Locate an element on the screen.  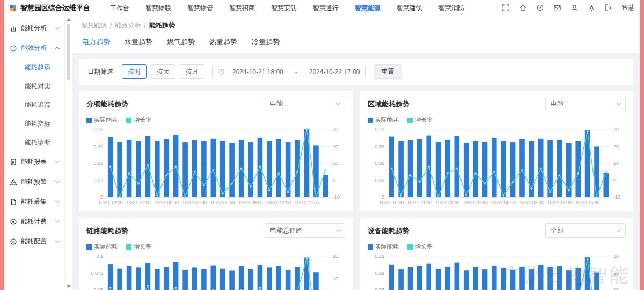
user-icon is located at coordinates (574, 8).